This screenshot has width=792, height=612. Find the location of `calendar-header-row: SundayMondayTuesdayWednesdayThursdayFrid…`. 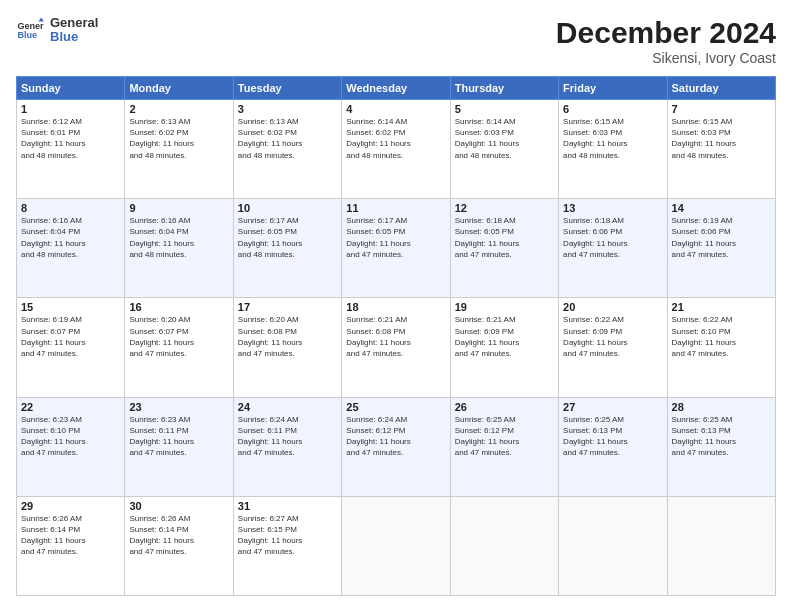

calendar-header-row: SundayMondayTuesdayWednesdayThursdayFrid… is located at coordinates (396, 88).